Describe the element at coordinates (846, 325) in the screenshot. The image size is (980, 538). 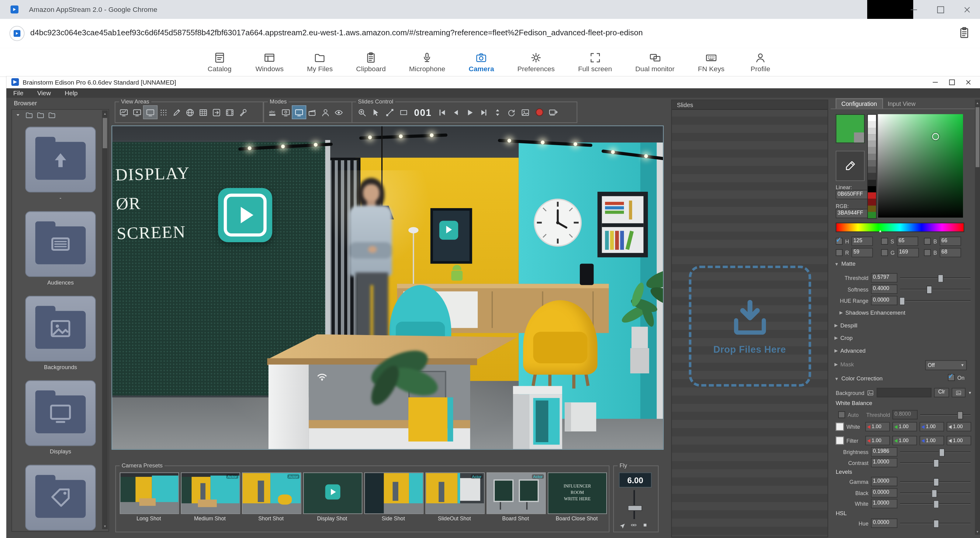
I see `section-despill: ▶Despill` at that location.